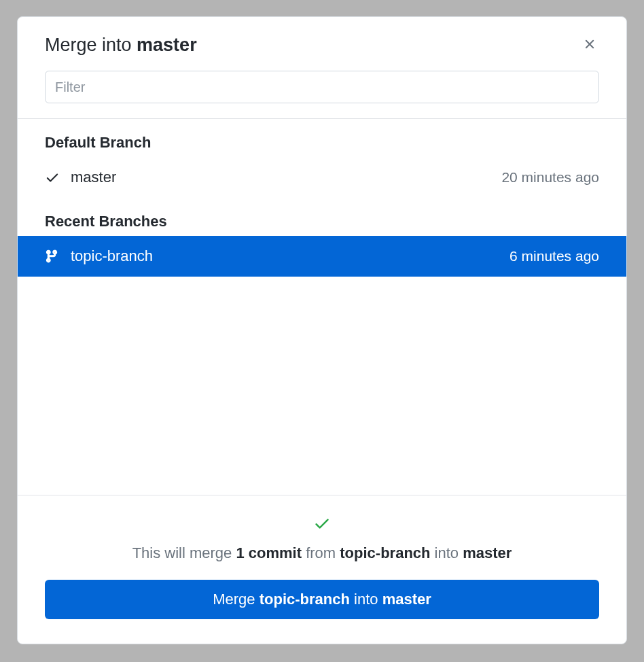 This screenshot has width=644, height=662. What do you see at coordinates (447, 553) in the screenshot?
I see `summary-mid2: into` at bounding box center [447, 553].